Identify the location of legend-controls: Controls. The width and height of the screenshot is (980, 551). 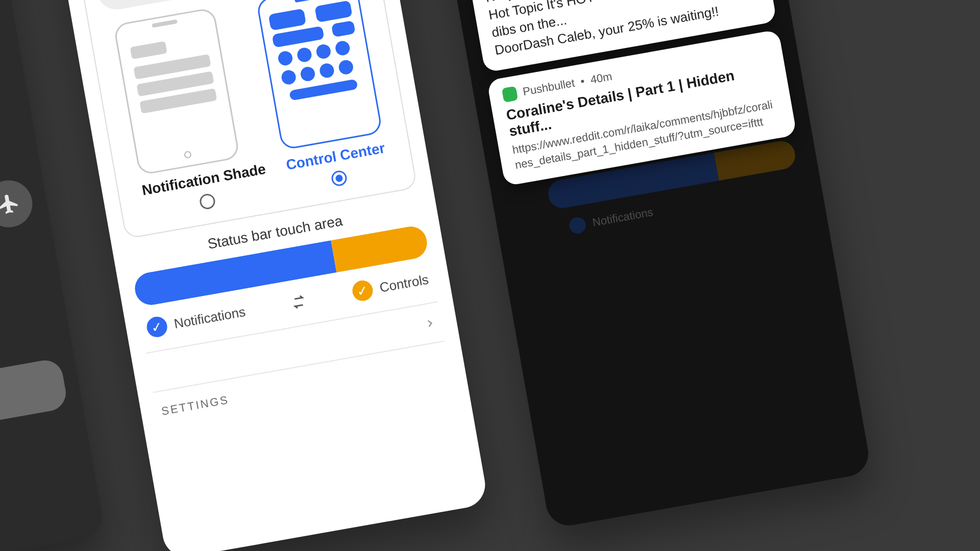
(404, 284).